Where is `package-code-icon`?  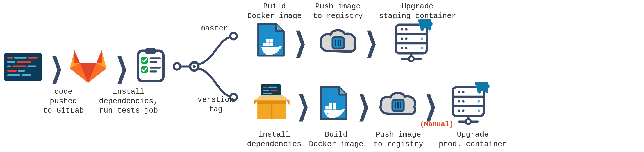 package-code-icon is located at coordinates (272, 103).